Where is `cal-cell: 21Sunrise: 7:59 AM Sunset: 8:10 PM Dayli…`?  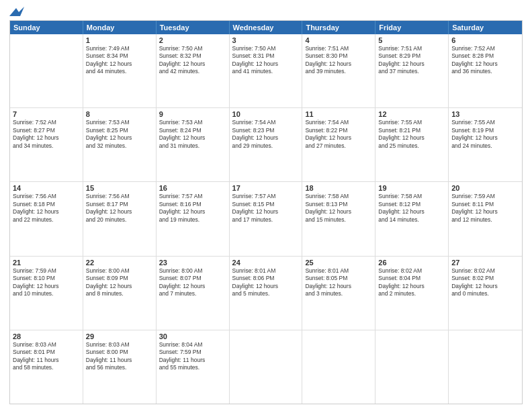
cal-cell: 21Sunrise: 7:59 AM Sunset: 8:10 PM Dayli… is located at coordinates (47, 293).